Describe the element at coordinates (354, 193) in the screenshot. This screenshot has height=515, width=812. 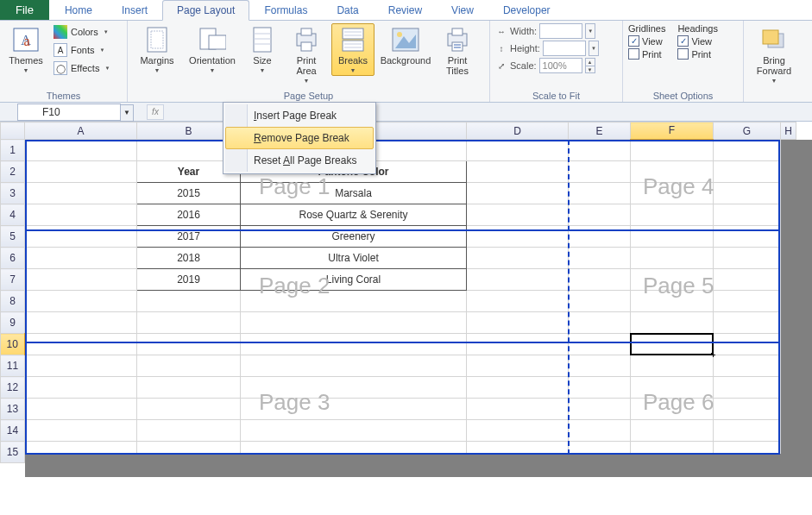
I see `table-cell: Marsala` at that location.